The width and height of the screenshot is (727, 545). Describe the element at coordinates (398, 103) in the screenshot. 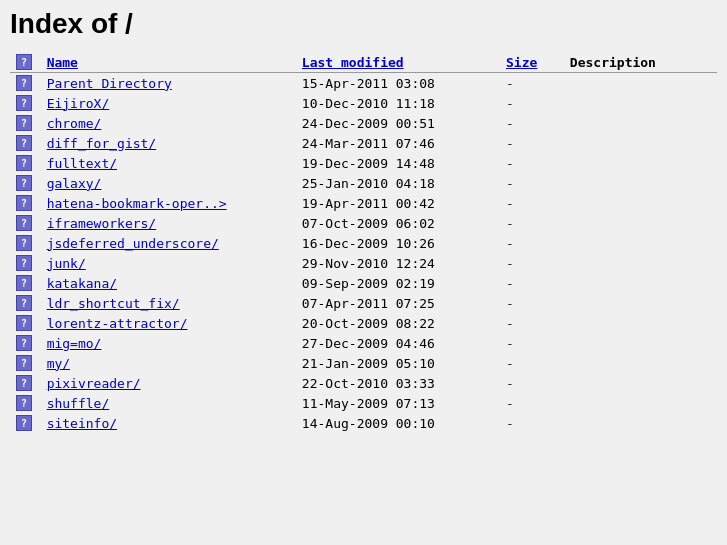

I see `row-date: 10-Dec-2010 11:18` at that location.